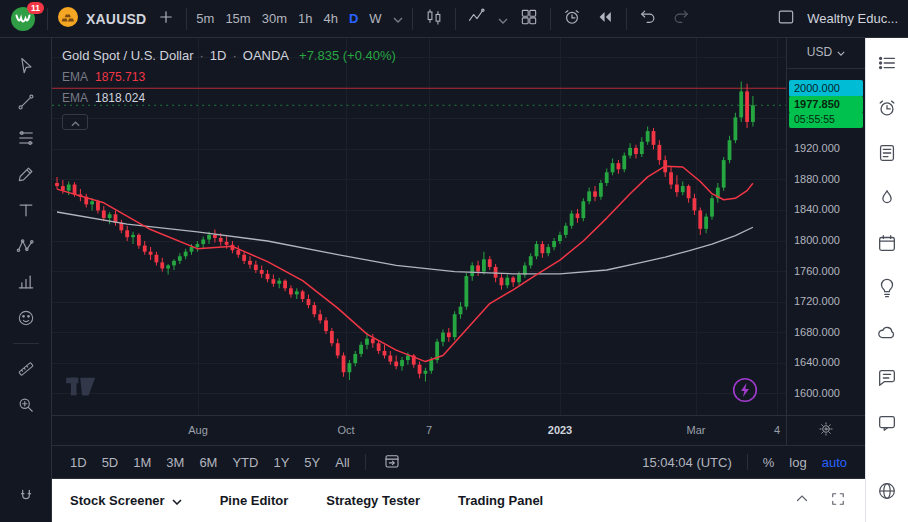 This screenshot has height=522, width=908. What do you see at coordinates (887, 243) in the screenshot?
I see `calendar-icon` at bounding box center [887, 243].